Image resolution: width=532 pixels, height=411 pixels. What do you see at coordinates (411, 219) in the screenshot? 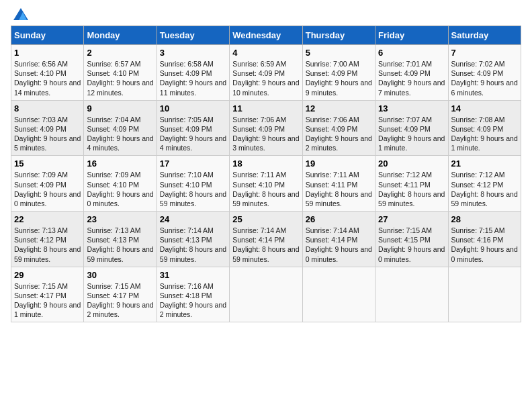
I see `day-number: 27` at bounding box center [411, 219].